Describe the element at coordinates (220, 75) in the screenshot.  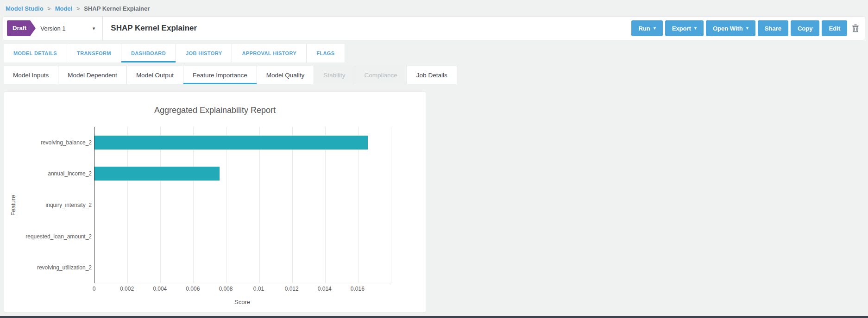
I see `subtab-feature-importance: Feature Importance` at that location.